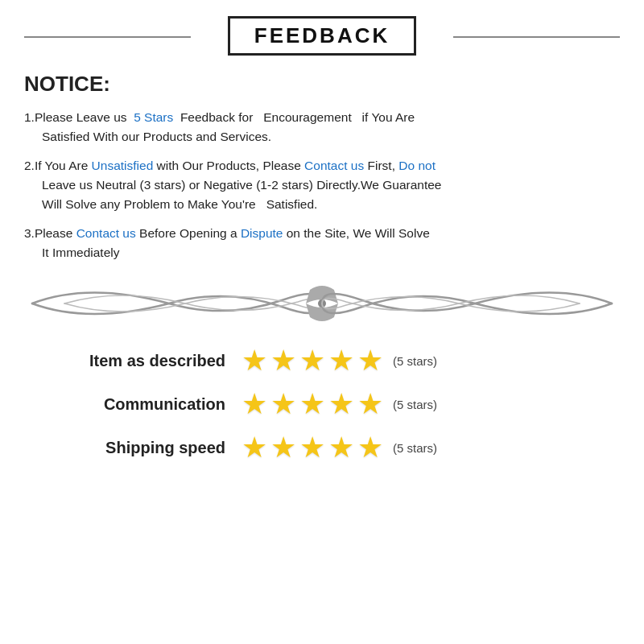 This screenshot has height=644, width=644. What do you see at coordinates (340, 448) in the screenshot?
I see `stars-shipping: ★ ★ ★ ★ ★ (5 stars)` at bounding box center [340, 448].